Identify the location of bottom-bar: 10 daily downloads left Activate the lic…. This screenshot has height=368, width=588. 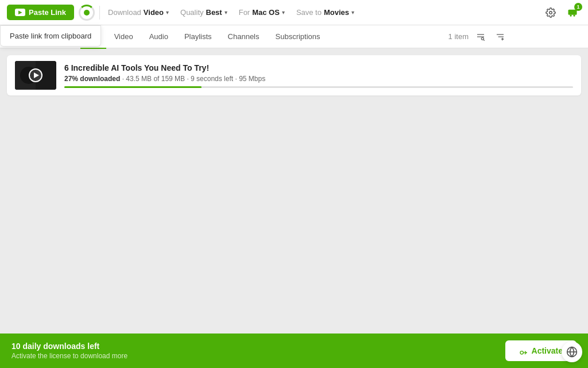
(294, 351).